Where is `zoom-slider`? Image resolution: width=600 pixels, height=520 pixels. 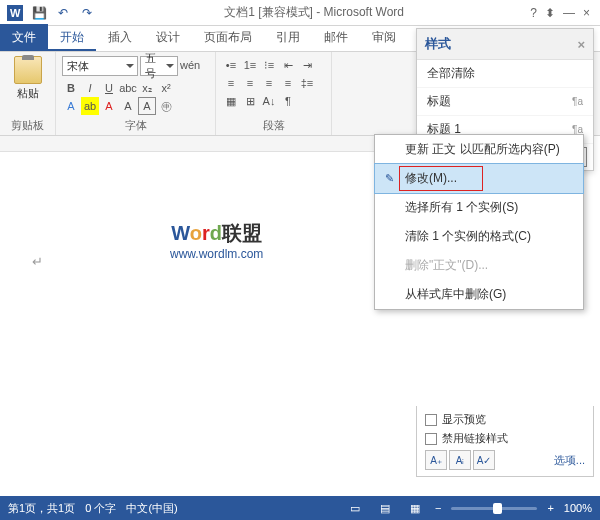
zoom-slider is located at coordinates (494, 508).